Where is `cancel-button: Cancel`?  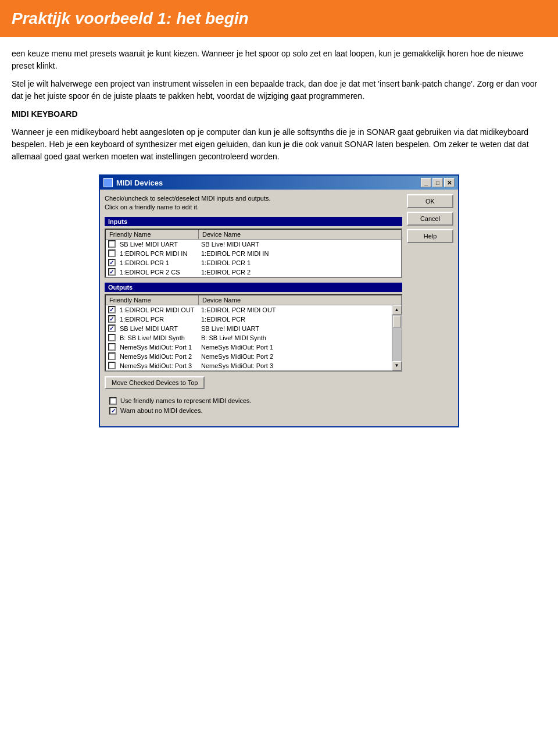 cancel-button: Cancel is located at coordinates (430, 219).